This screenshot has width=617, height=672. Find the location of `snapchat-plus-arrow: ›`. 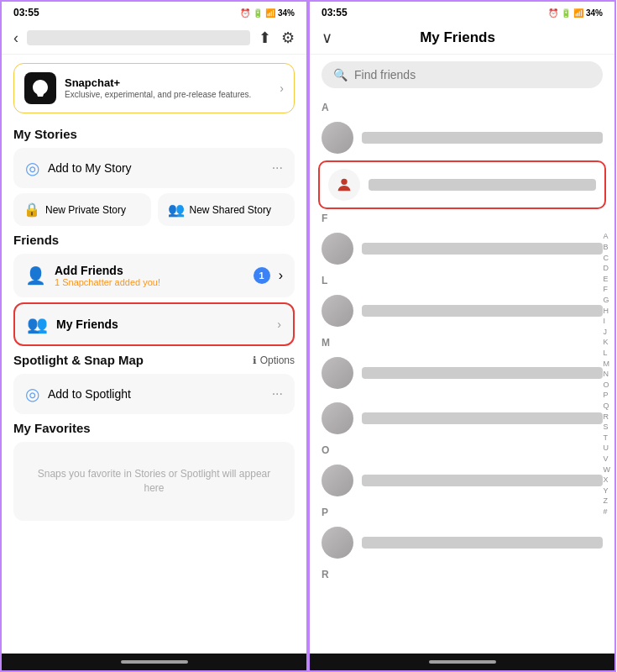

snapchat-plus-arrow: › is located at coordinates (282, 88).